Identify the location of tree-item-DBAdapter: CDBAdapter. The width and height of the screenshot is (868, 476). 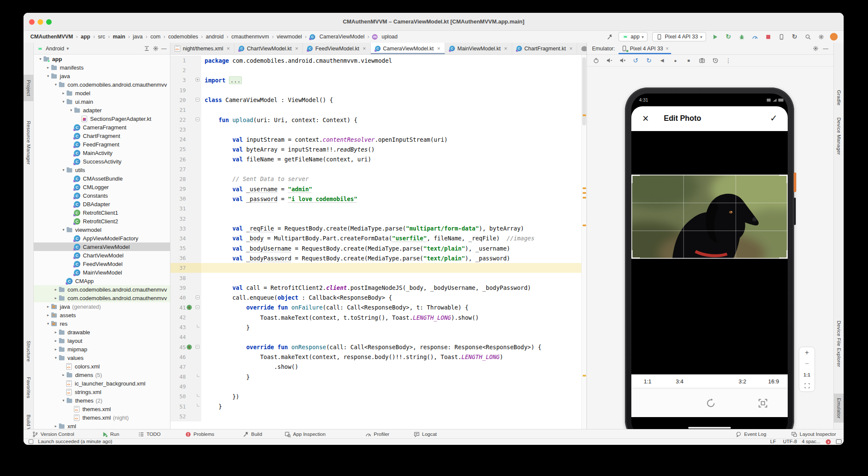
(102, 204).